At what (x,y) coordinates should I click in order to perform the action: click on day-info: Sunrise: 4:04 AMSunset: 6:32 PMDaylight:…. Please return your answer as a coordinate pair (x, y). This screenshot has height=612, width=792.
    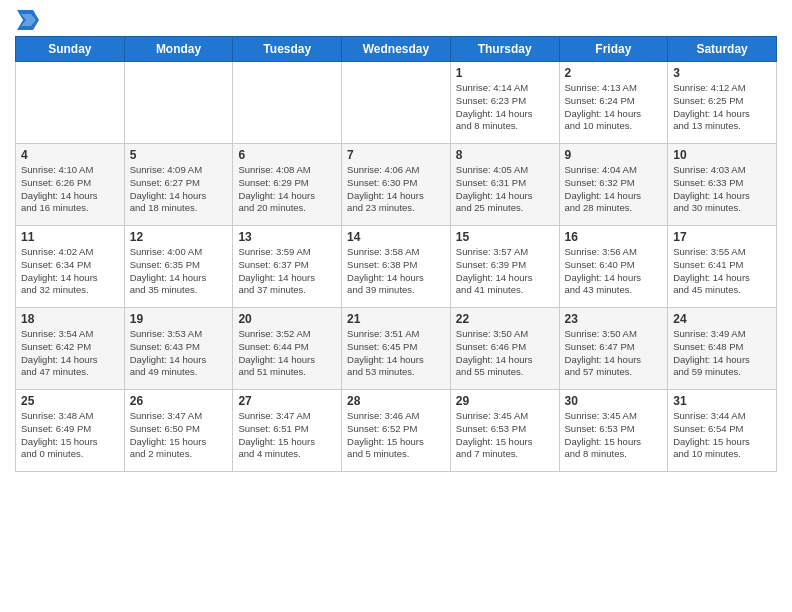
    Looking at the image, I should click on (614, 190).